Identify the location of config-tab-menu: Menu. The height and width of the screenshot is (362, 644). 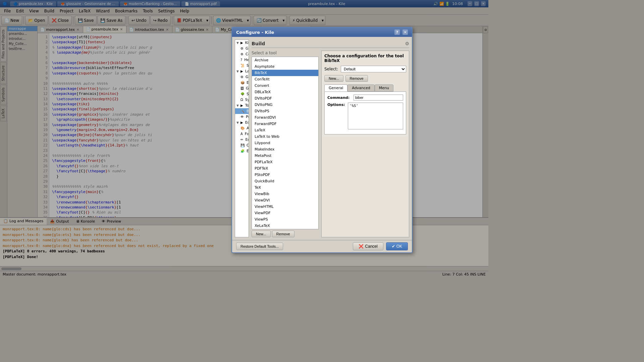
(384, 88).